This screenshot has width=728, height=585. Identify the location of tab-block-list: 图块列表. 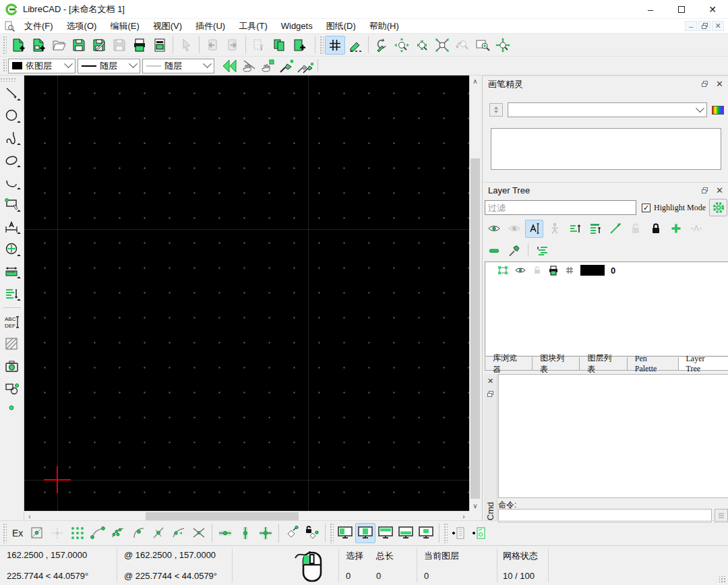
(555, 364).